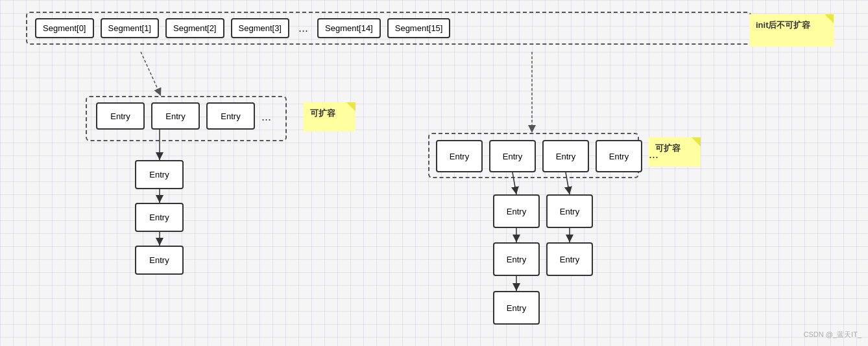 This screenshot has height=346, width=868. What do you see at coordinates (121, 116) in the screenshot?
I see `left-entry-0: Entry` at bounding box center [121, 116].